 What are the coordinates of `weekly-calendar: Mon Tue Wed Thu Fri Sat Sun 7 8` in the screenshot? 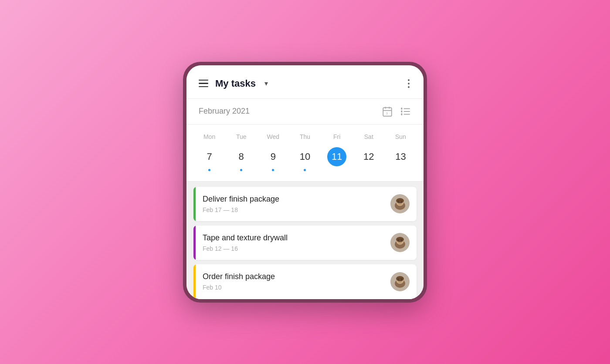 It's located at (305, 153).